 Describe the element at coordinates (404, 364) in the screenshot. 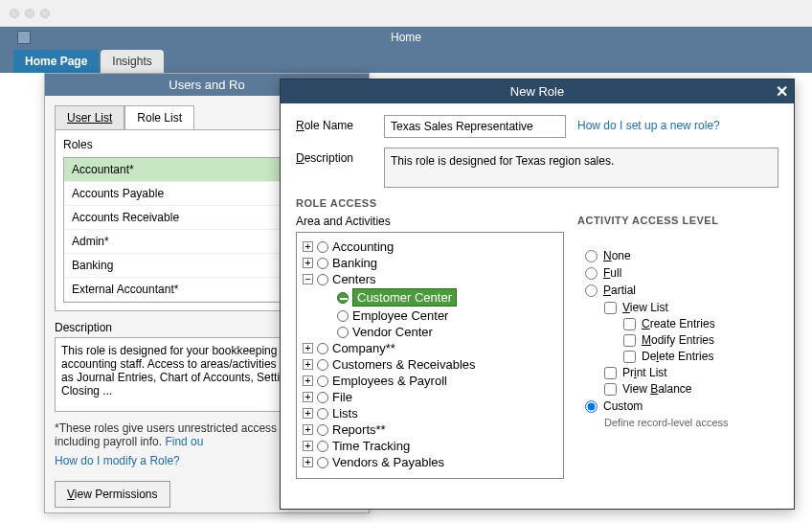

I see `tree-node: Customers & Receivables` at that location.